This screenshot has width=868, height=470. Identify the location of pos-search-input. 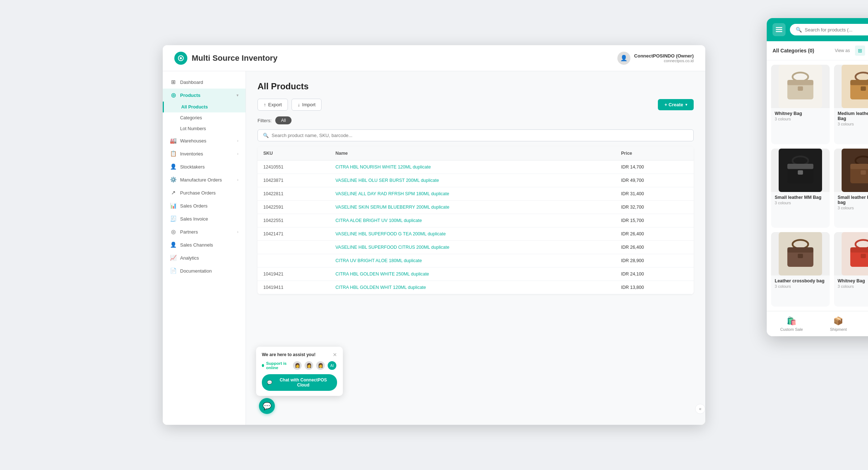
(836, 30).